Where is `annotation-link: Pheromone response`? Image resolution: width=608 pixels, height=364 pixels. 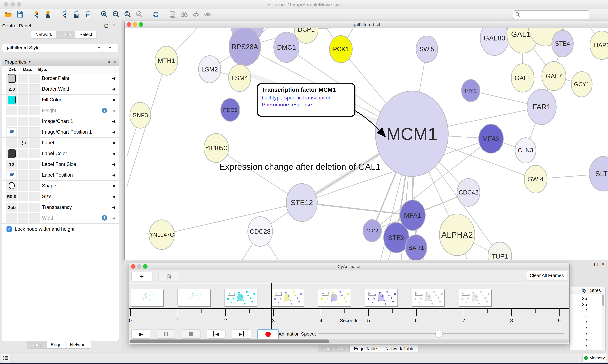 annotation-link: Pheromone response is located at coordinates (306, 105).